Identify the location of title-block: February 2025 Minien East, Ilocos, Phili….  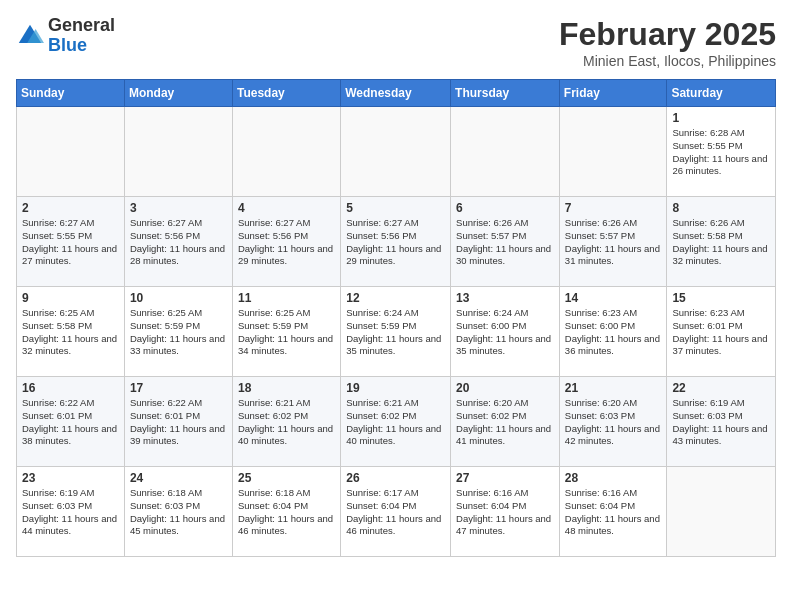
(668, 42).